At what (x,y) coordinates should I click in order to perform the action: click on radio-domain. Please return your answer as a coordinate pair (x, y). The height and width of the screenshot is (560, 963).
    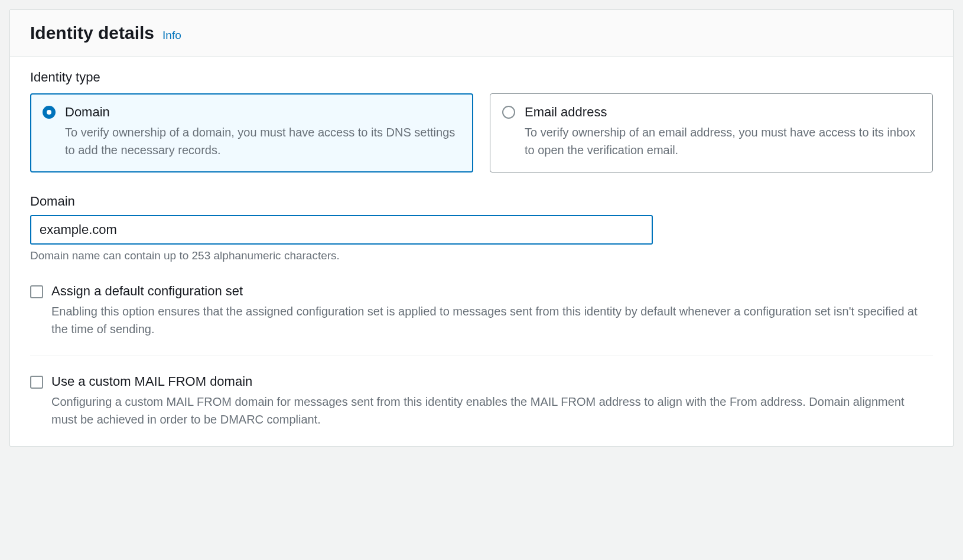
    Looking at the image, I should click on (49, 112).